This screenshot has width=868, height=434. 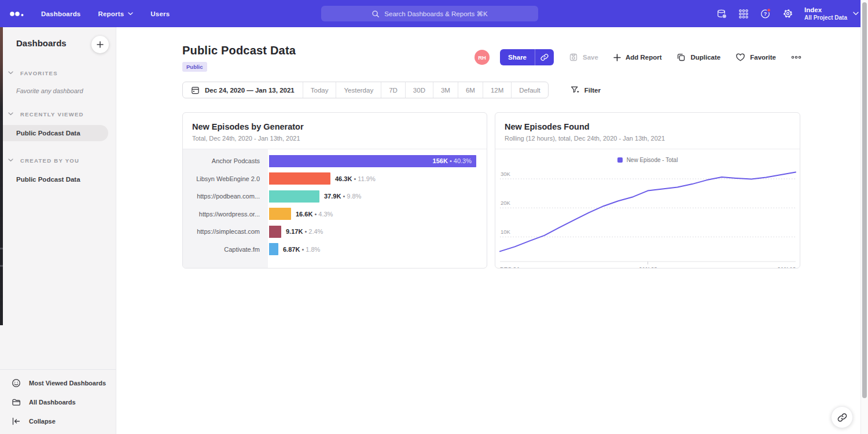 I want to click on scrollbar-track, so click(x=865, y=217).